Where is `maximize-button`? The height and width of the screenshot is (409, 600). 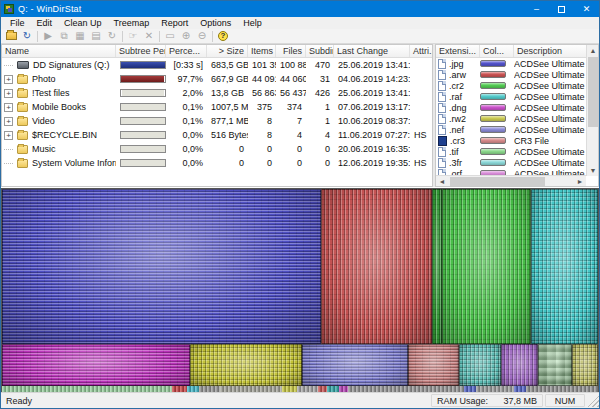
maximize-button is located at coordinates (562, 9).